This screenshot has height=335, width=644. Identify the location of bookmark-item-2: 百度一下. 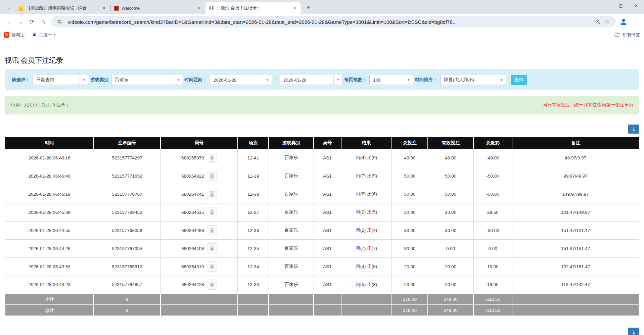
(44, 35).